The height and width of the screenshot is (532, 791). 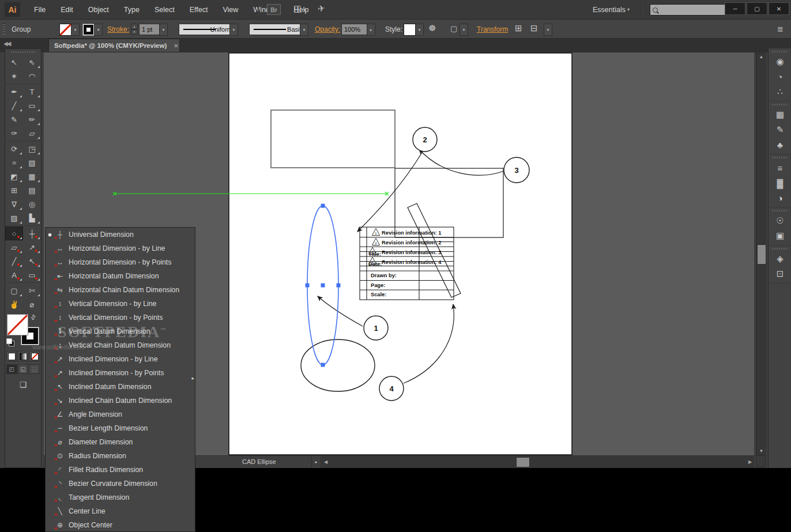 I want to click on menu-item-bezier-length-dimension: ∽Bezier Length Dimension, so click(x=120, y=428).